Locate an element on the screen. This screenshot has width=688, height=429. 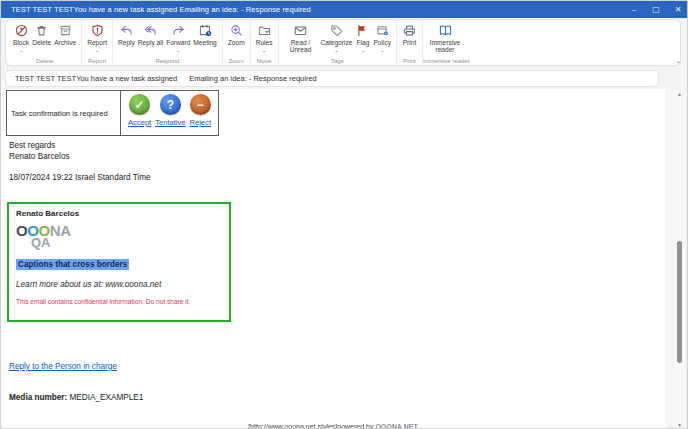
media-number-value: MEDIA_EXAMPLE1 is located at coordinates (107, 398).